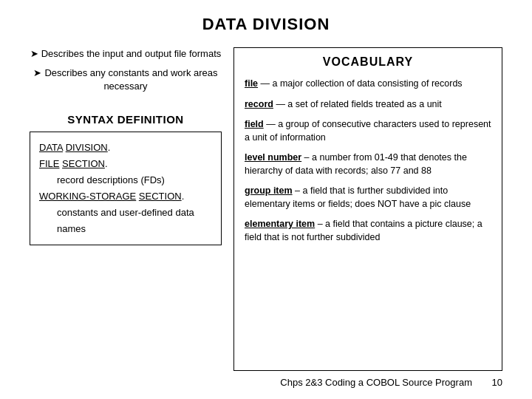 This screenshot has height=399, width=532. I want to click on vocab-term-group-item: group item, so click(269, 191).